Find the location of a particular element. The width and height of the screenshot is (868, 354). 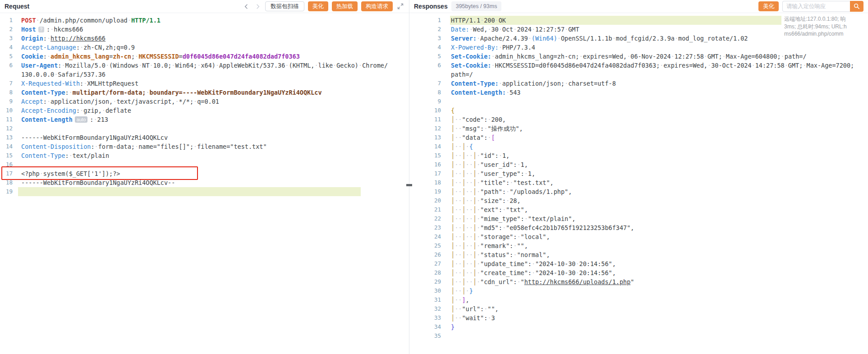

fullscreen-button is located at coordinates (400, 6).